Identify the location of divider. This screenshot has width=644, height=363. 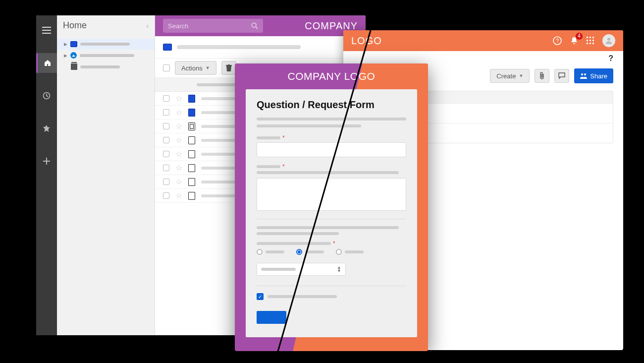
(331, 286).